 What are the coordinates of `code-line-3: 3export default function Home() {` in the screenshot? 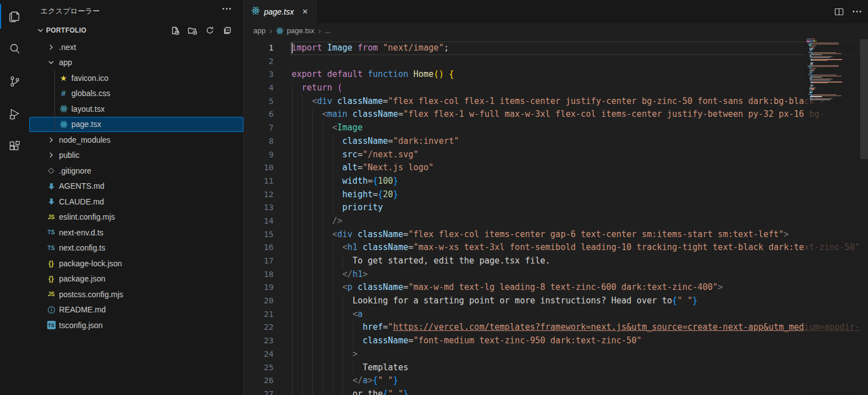 It's located at (552, 75).